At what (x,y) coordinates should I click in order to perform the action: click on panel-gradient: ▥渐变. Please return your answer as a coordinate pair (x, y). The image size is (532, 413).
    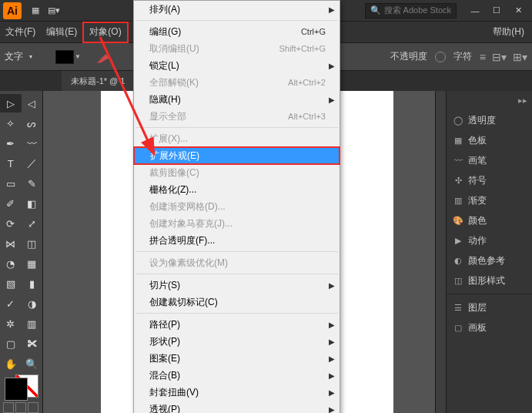
    Looking at the image, I should click on (490, 200).